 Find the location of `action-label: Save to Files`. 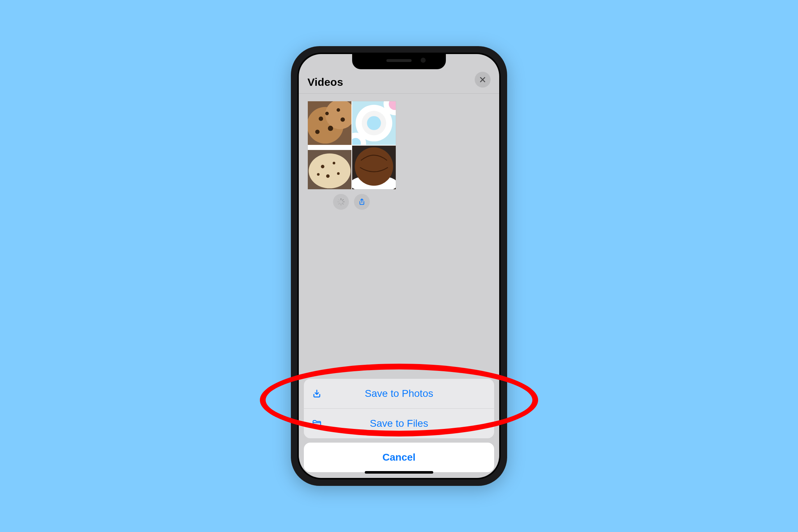

action-label: Save to Files is located at coordinates (399, 424).